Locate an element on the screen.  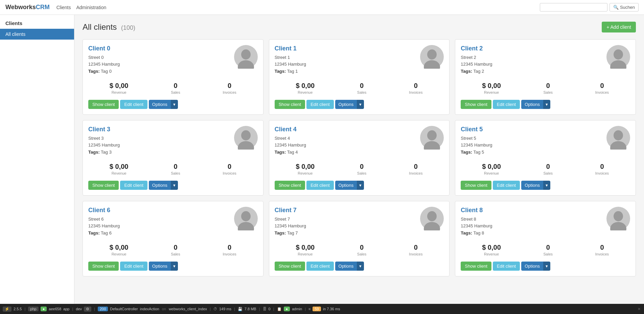
client-tags: Tags: Tag 8 is located at coordinates (532, 233).